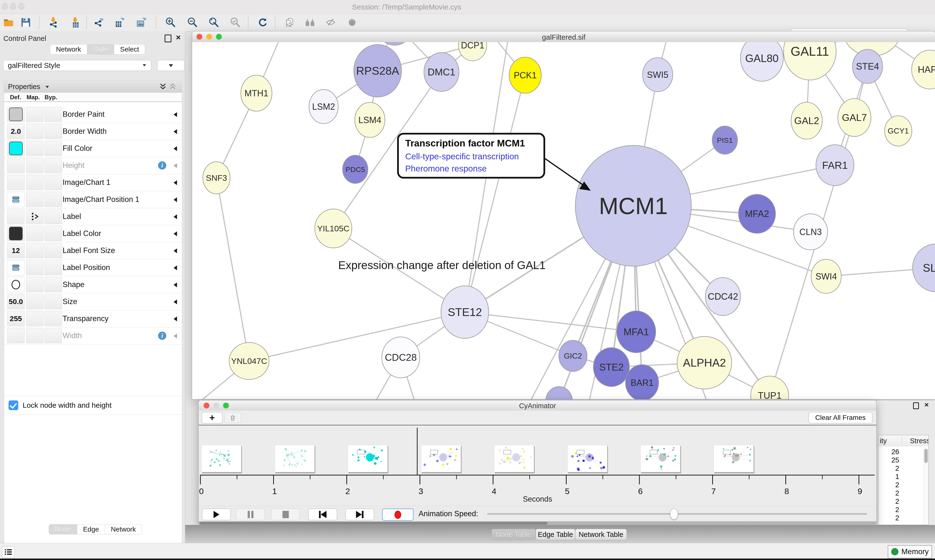 Image resolution: width=935 pixels, height=560 pixels. I want to click on network-node-hap2: HAP2, so click(923, 69).